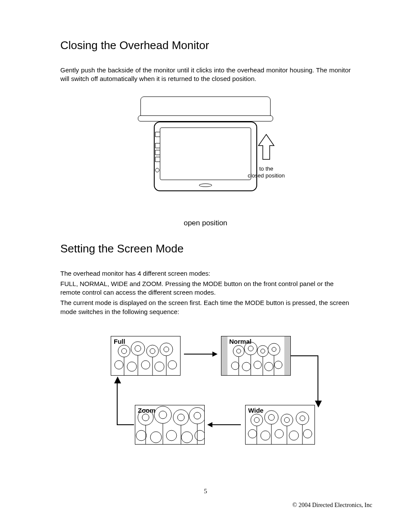  I want to click on close-direction-annotation: to the closed position, so click(266, 157).